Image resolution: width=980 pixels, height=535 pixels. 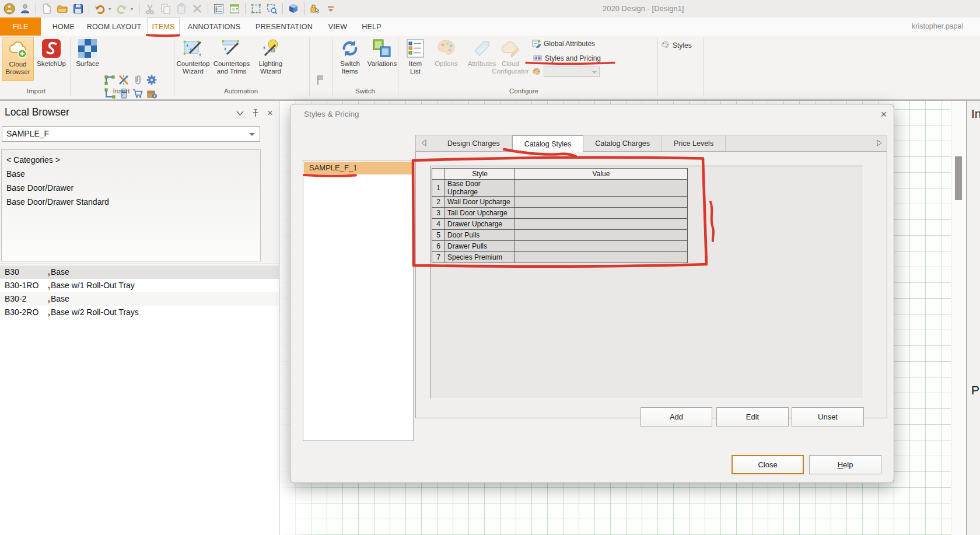 What do you see at coordinates (510, 56) in the screenshot?
I see `cloud-configurator-button: Cloud Configurator` at bounding box center [510, 56].